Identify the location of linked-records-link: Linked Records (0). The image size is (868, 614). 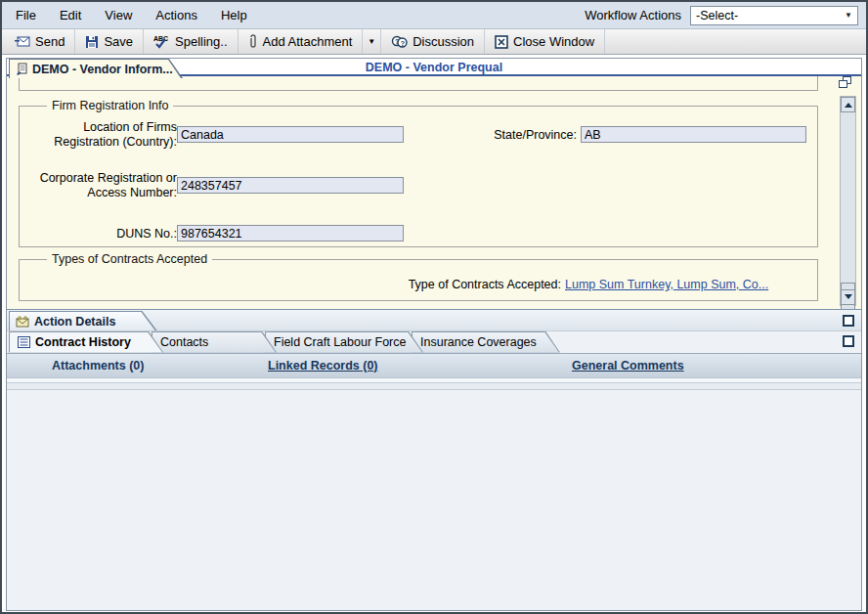
(323, 366).